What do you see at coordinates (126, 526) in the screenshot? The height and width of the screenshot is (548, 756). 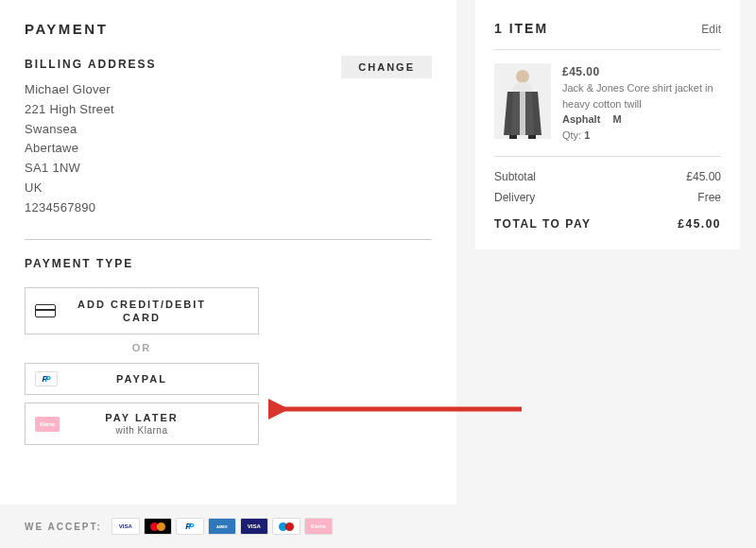 I see `visa-icon` at bounding box center [126, 526].